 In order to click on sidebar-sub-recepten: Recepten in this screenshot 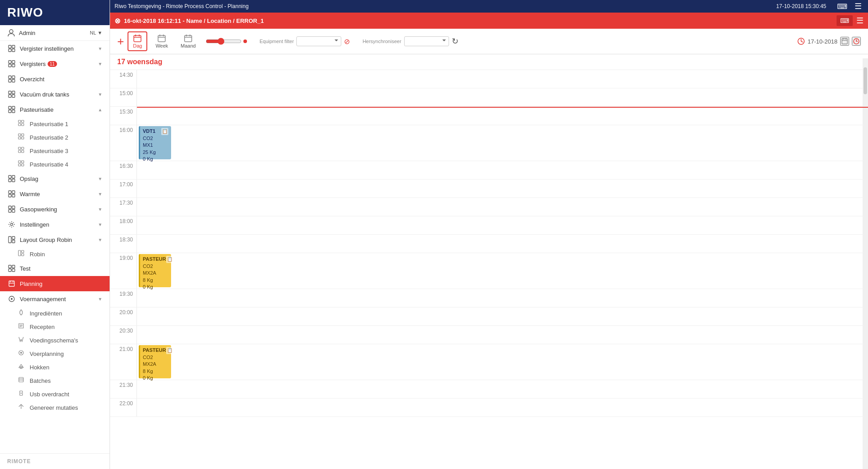, I will do `click(55, 327)`.